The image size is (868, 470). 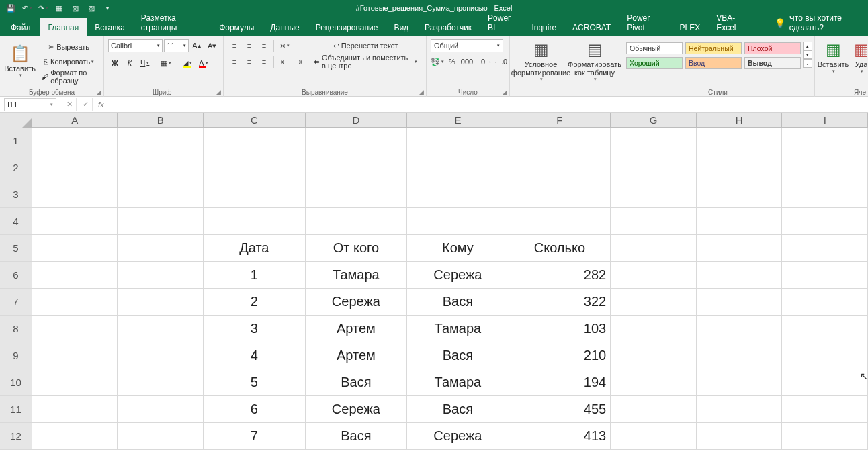 I want to click on cell-I3, so click(x=825, y=195).